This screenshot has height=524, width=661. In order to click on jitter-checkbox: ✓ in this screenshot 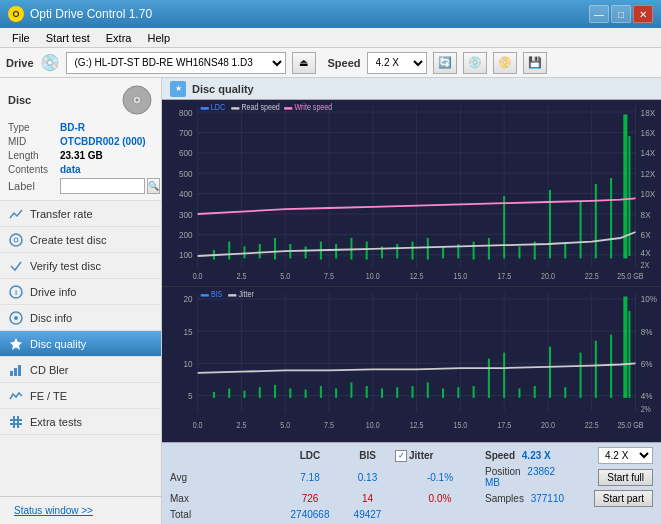, I will do `click(401, 456)`.